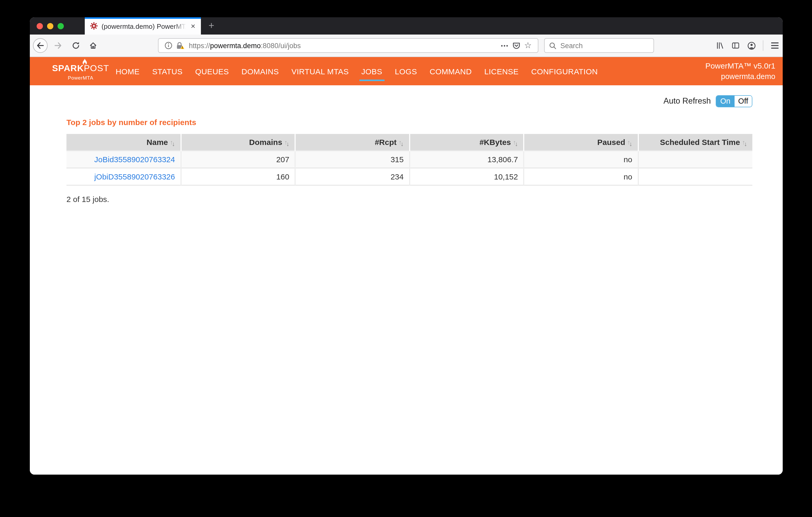 The width and height of the screenshot is (812, 517). I want to click on cell-rcpt: 315, so click(352, 159).